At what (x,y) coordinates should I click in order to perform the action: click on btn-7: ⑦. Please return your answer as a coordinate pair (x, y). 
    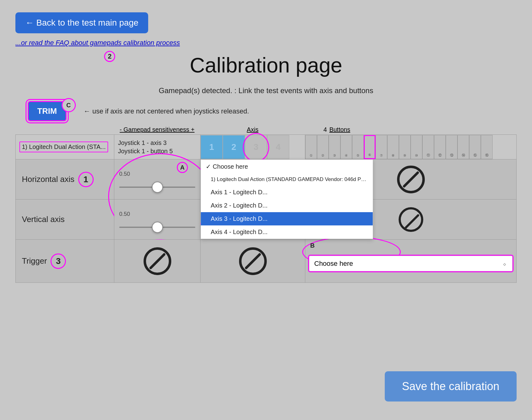
    Looking at the image, I should click on (381, 147).